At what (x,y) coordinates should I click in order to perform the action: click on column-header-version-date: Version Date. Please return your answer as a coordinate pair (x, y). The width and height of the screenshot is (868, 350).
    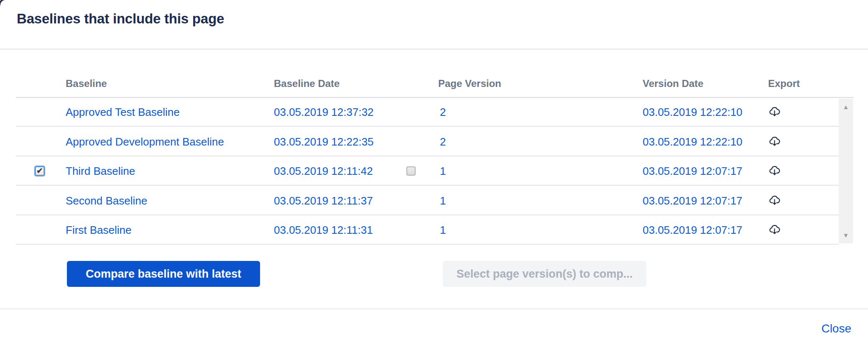
    Looking at the image, I should click on (673, 84).